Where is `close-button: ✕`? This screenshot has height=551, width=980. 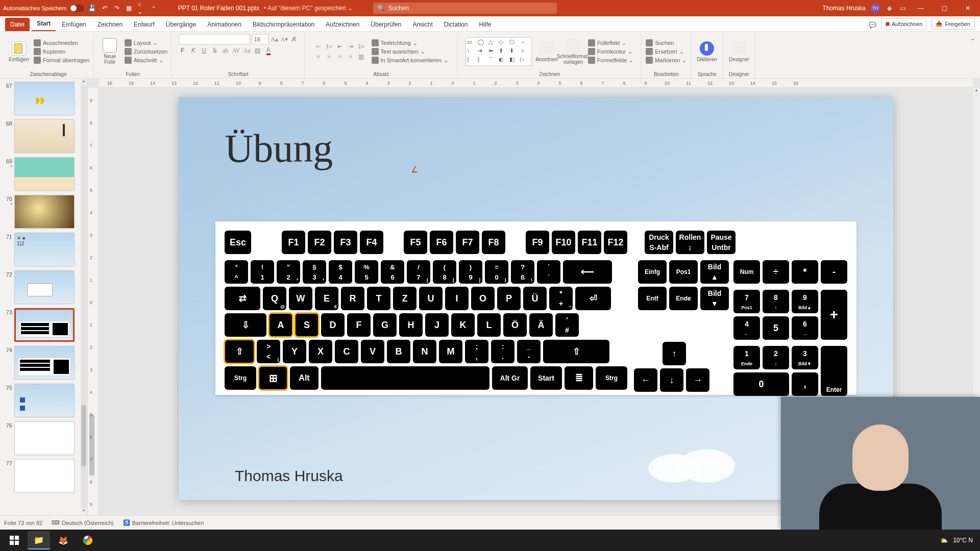 close-button: ✕ is located at coordinates (968, 8).